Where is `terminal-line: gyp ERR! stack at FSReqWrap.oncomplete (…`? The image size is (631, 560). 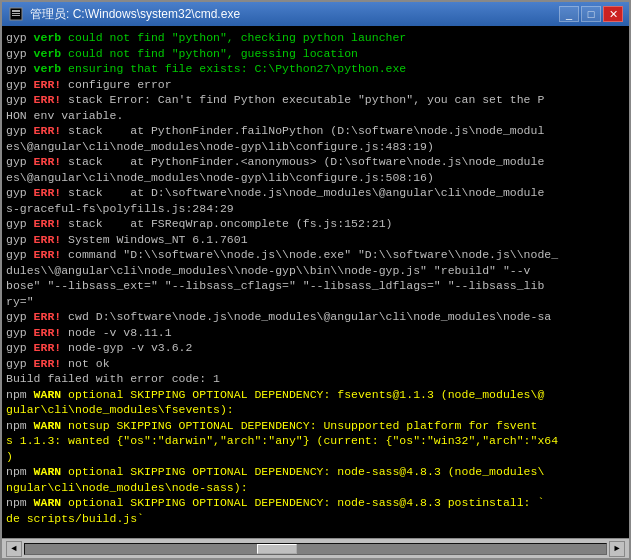
terminal-line: gyp ERR! stack at FSReqWrap.oncomplete (… is located at coordinates (316, 224).